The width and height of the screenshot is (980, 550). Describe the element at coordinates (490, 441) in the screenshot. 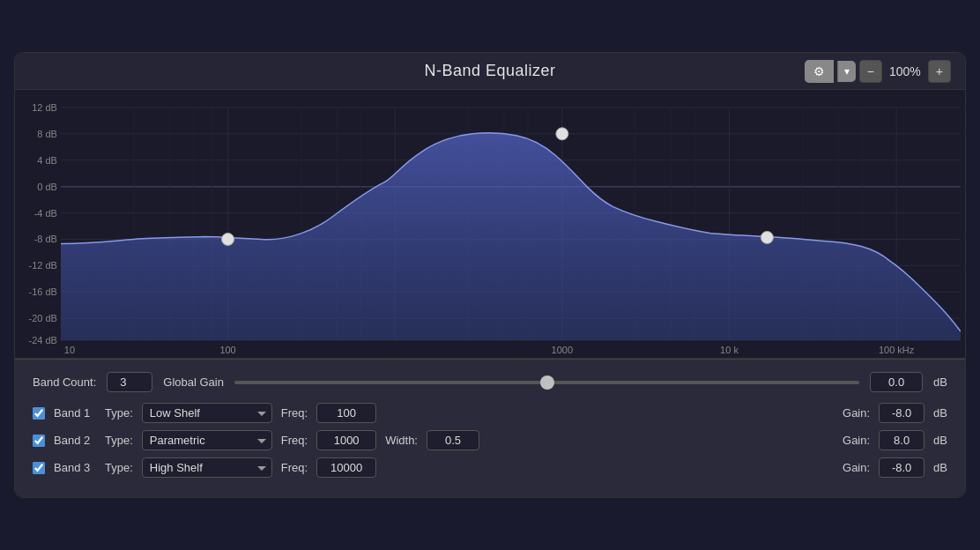

I see `bands-container: Band 1Type:Low ShelfHigh ShelfParametric…` at that location.